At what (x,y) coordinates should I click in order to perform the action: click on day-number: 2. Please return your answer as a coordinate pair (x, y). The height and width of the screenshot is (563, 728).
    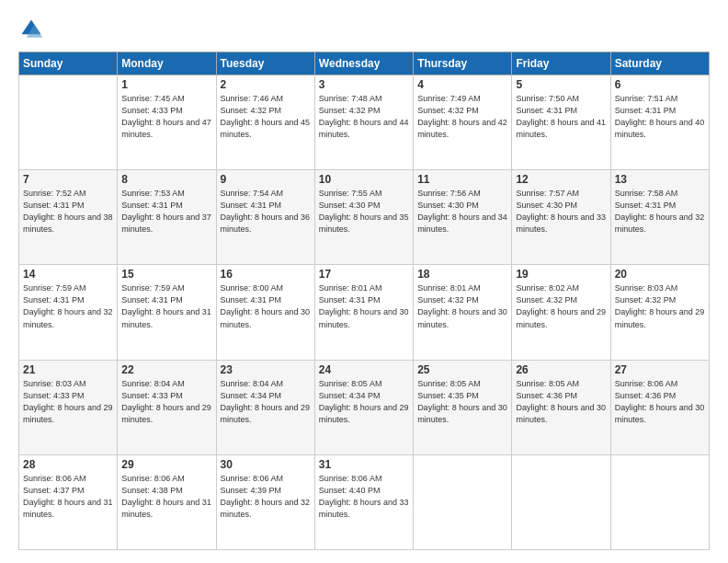
    Looking at the image, I should click on (266, 85).